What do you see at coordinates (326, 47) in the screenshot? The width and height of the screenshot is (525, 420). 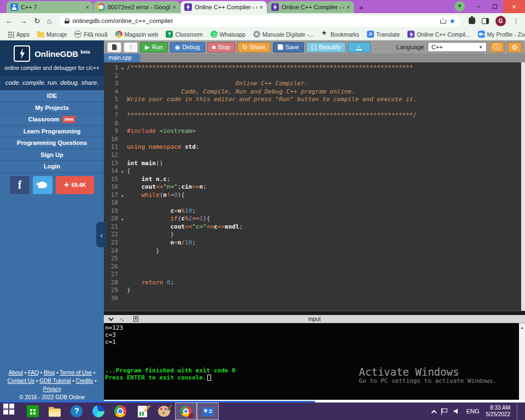 I see `beautify-button: { }Beautify` at bounding box center [326, 47].